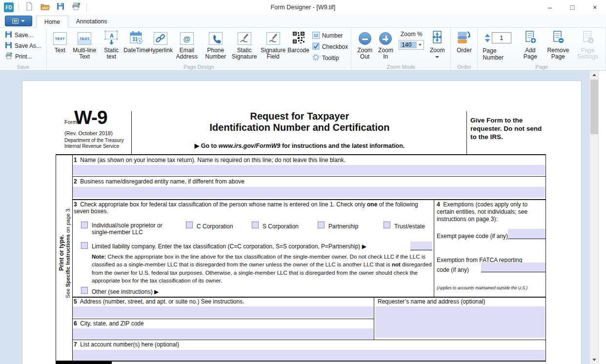 This screenshot has width=606, height=364. I want to click on zoom-out-button: Zoom Out, so click(365, 45).